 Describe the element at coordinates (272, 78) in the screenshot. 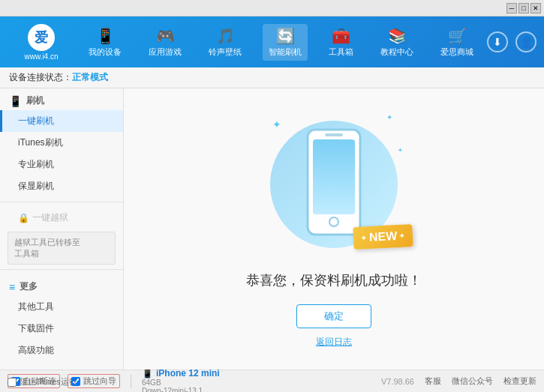

I see `status-bar: 设备连接状态： 正常模式` at that location.